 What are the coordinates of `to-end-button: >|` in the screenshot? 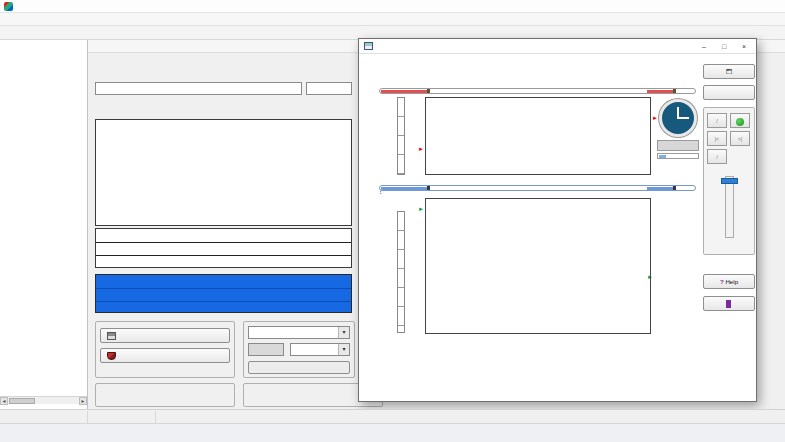 It's located at (740, 138).